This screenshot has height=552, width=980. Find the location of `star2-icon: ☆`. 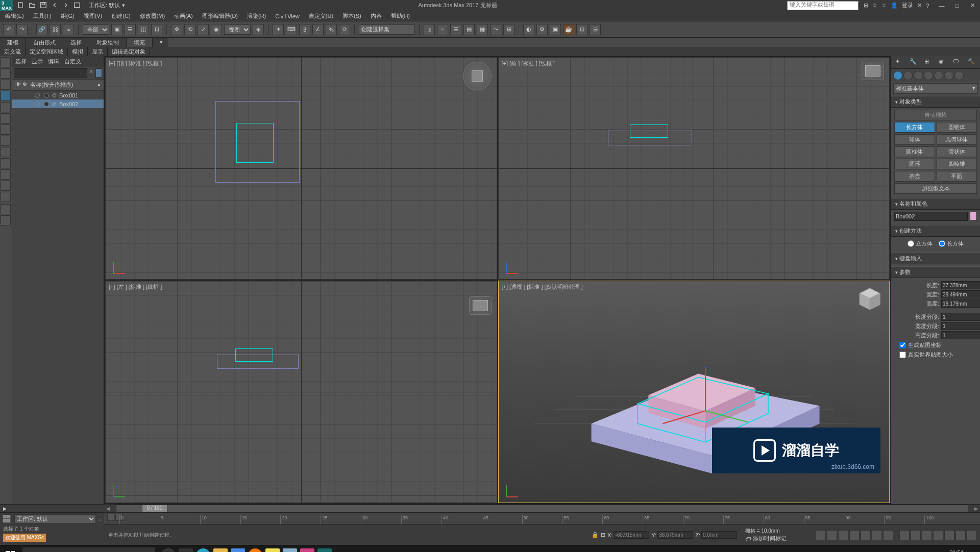

star2-icon: ☆ is located at coordinates (884, 5).